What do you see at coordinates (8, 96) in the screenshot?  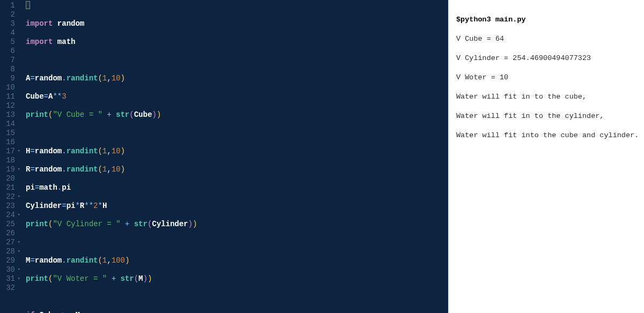 I see `line-number: 11` at bounding box center [8, 96].